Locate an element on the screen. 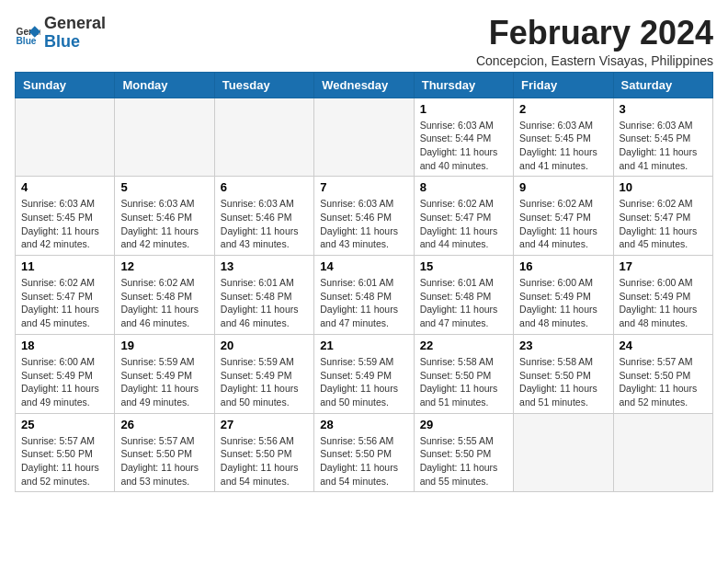  calendar-cell: 1Sunrise: 6:03 AMSunset: 5:44 PMDaylight… is located at coordinates (463, 137).